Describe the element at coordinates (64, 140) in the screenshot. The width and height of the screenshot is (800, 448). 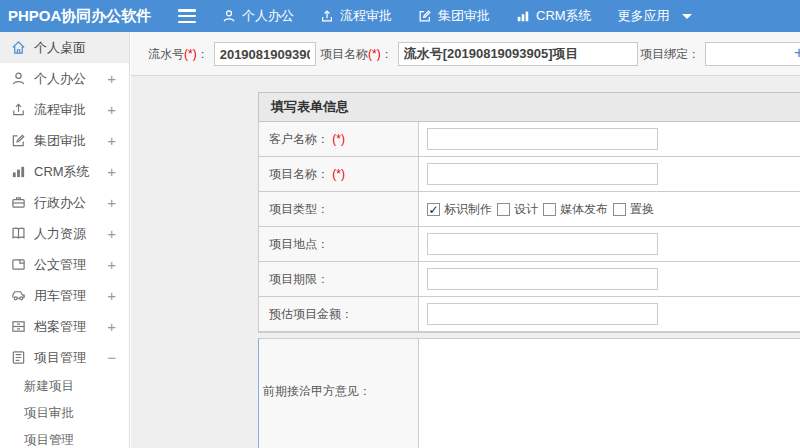
I see `sidebar-item-group-approval: 集团审批 +` at that location.